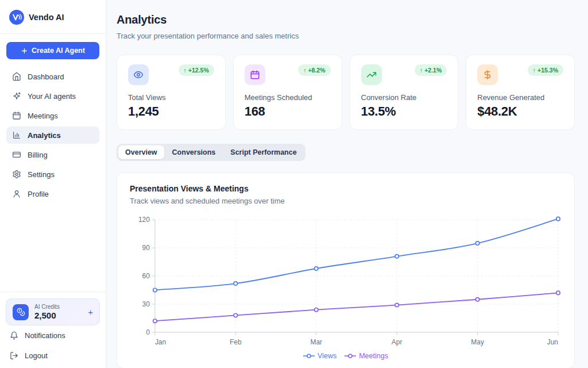 This screenshot has width=588, height=368. What do you see at coordinates (520, 92) in the screenshot?
I see `stat-card-revenue-generated: ↑+15.3% Revenue Generated $48.2K` at bounding box center [520, 92].